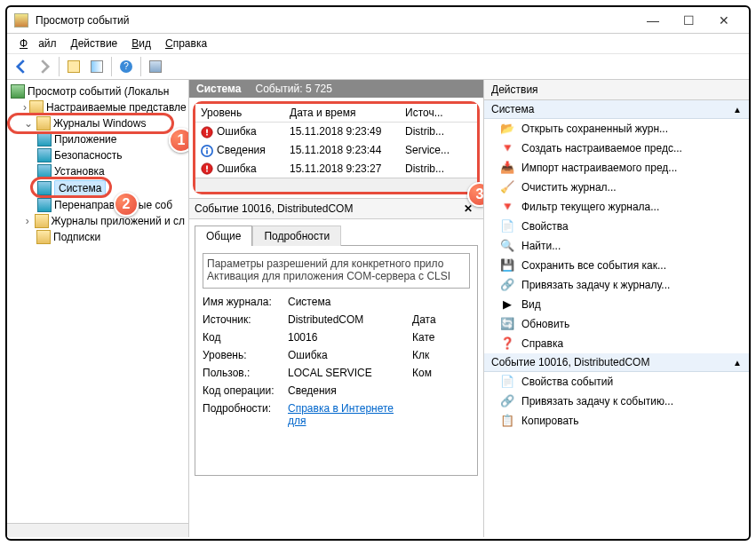 The height and width of the screenshot is (546, 756). I want to click on action-item: 💾Сохранить все события как..., so click(617, 265).